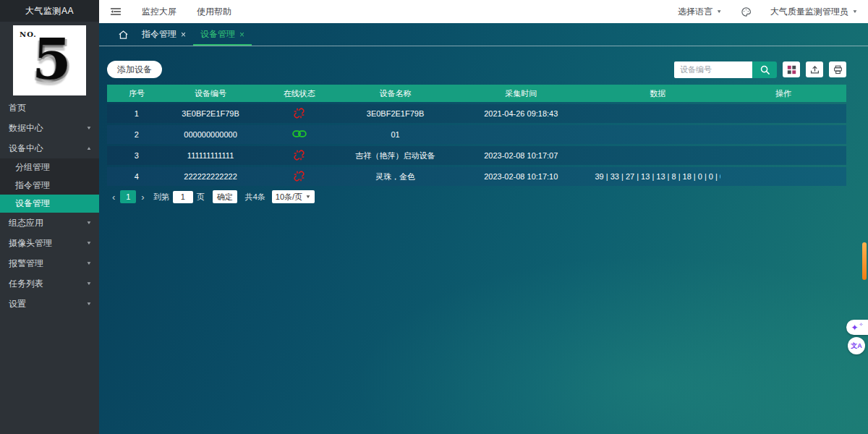  I want to click on cell-index: 2, so click(137, 135).